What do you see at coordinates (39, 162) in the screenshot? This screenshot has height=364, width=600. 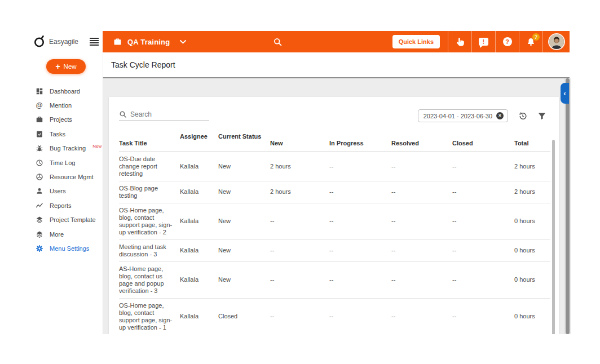 I see `clock-icon` at bounding box center [39, 162].